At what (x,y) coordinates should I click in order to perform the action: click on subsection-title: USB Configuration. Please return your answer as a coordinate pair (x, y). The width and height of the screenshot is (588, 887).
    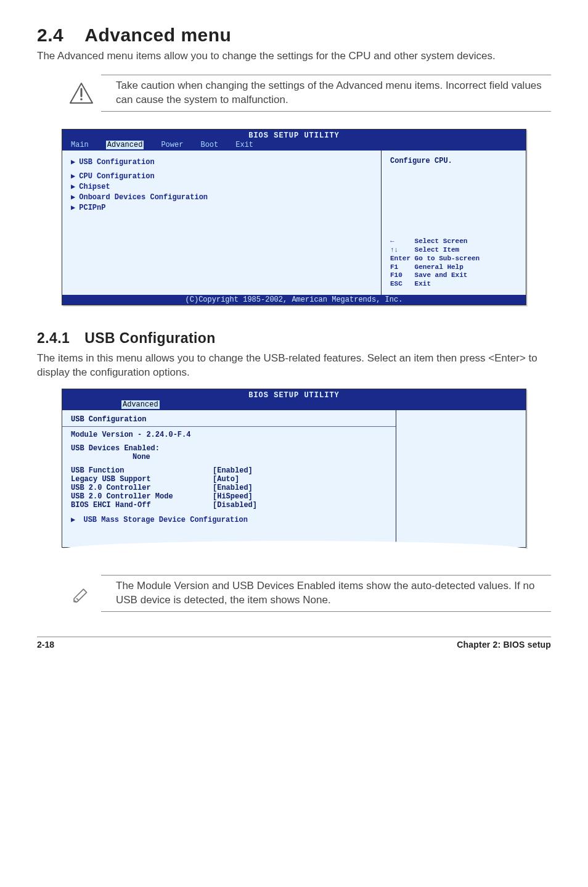
    Looking at the image, I should click on (150, 338).